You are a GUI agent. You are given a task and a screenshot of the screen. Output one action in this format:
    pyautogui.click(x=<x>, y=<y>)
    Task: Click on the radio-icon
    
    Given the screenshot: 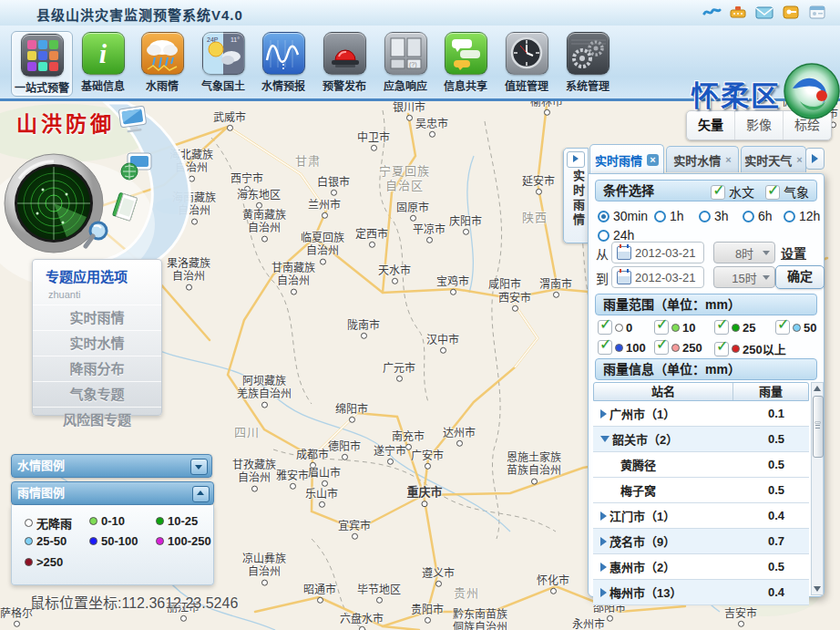 What is the action you would take?
    pyautogui.click(x=705, y=217)
    